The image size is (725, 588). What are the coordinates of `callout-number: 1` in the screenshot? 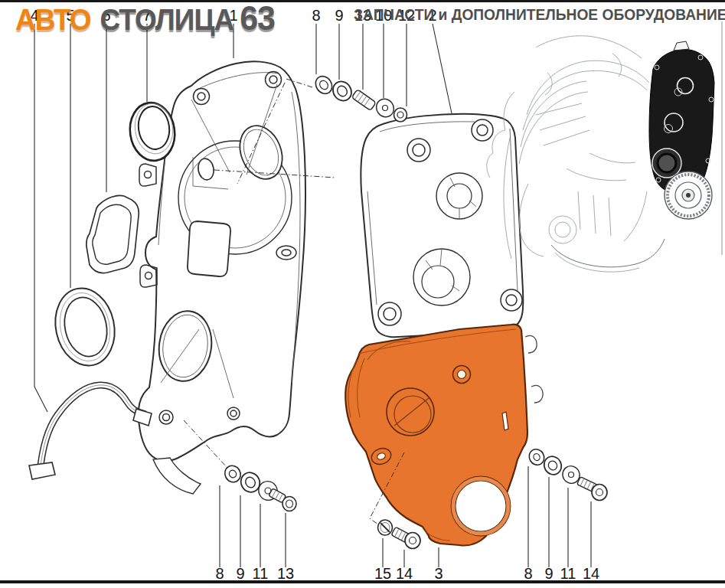 It's located at (233, 15).